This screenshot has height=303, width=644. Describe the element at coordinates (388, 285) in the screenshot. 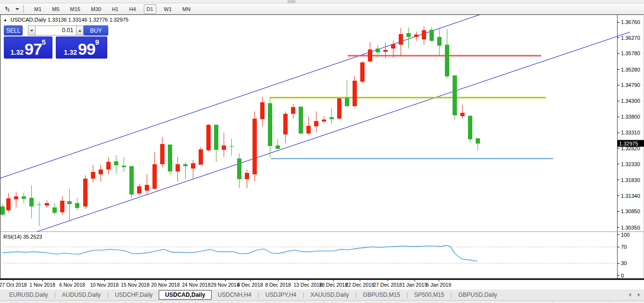

I see `date-label: 27 Dec 2018` at that location.